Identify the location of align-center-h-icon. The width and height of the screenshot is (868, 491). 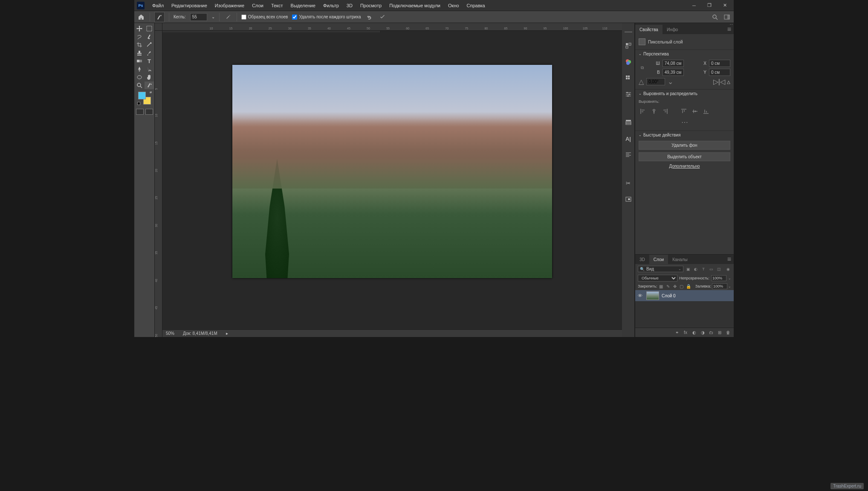
(654, 111).